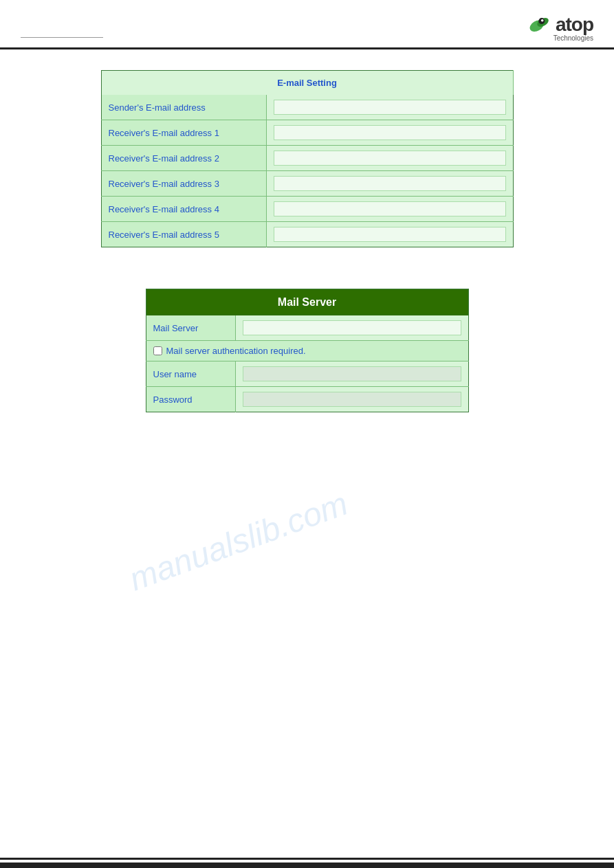  I want to click on auth-row: Mail server authentication required., so click(307, 351).